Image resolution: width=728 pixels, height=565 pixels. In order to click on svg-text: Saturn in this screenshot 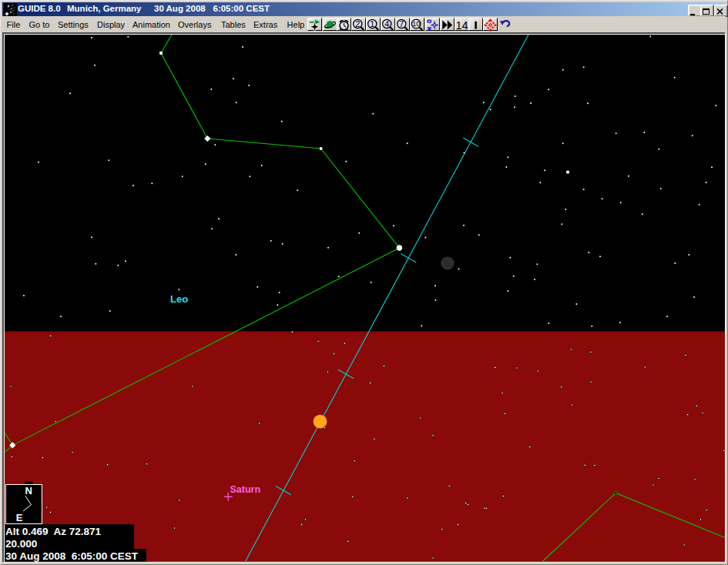, I will do `click(246, 490)`.